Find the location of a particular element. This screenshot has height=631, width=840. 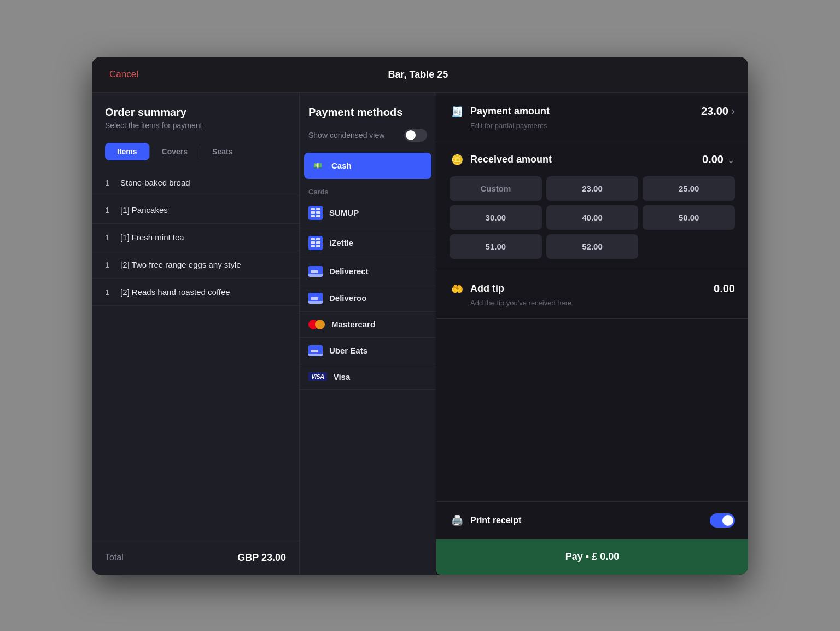

total-label: Total is located at coordinates (114, 558).